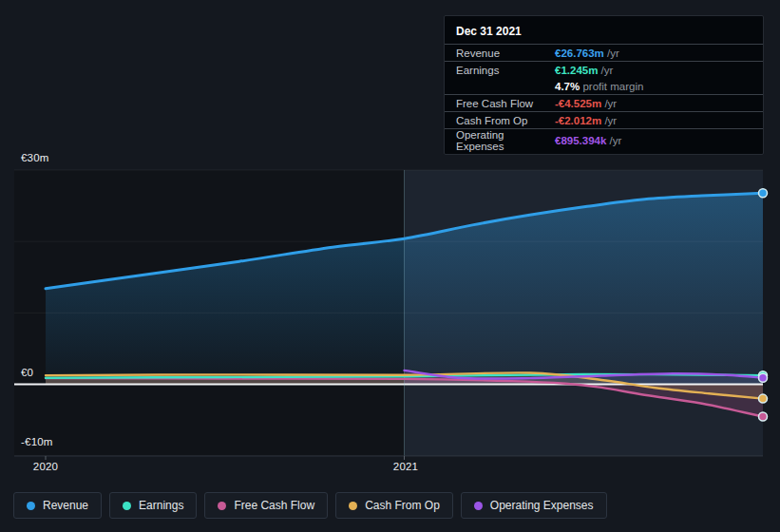 Image resolution: width=780 pixels, height=532 pixels. I want to click on tooltip-value-3: -€4.525m, so click(578, 104).